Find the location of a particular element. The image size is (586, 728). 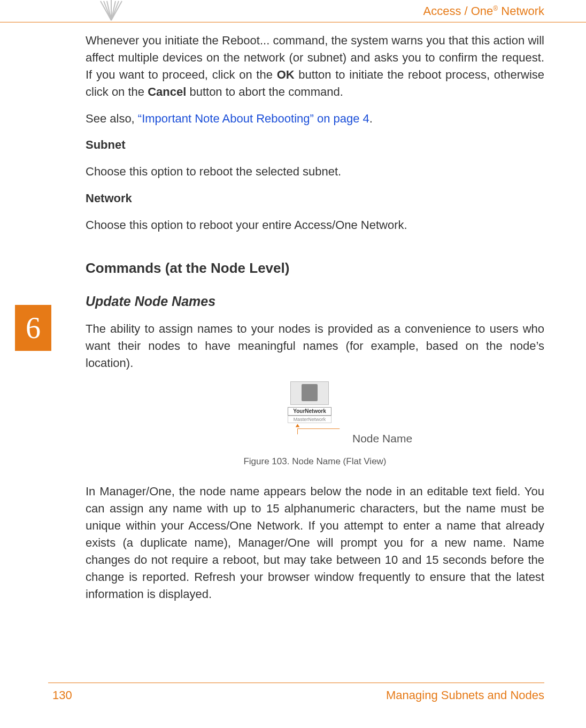

node-name-field-1: YourNetwork is located at coordinates (310, 411).